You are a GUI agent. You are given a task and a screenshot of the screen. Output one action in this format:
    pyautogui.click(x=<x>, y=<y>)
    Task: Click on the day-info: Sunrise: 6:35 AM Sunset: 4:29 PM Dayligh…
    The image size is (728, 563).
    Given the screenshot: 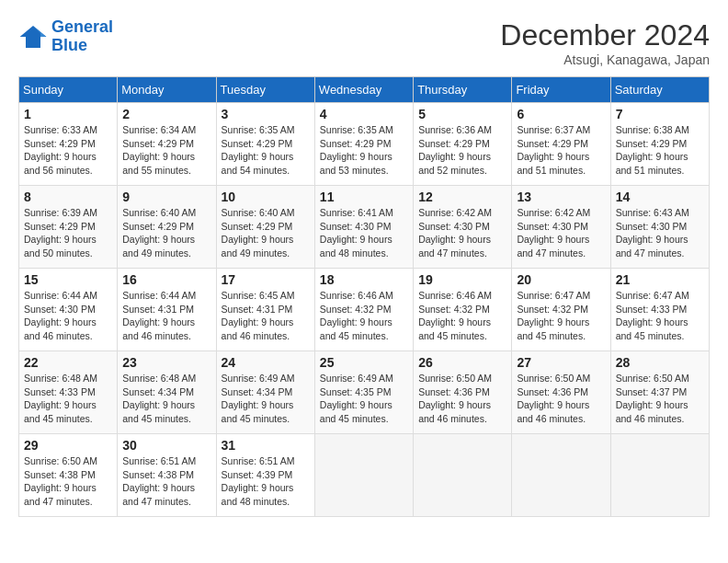 What is the action you would take?
    pyautogui.click(x=364, y=151)
    